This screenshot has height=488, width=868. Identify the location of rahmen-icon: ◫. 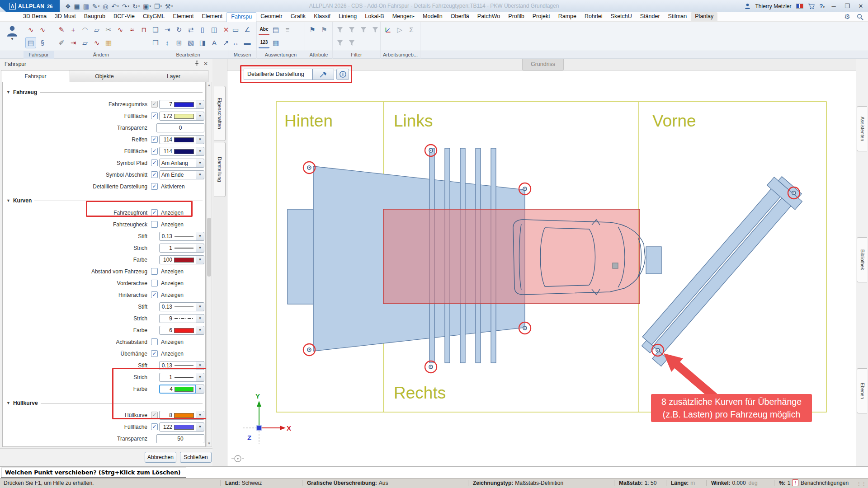
(214, 30).